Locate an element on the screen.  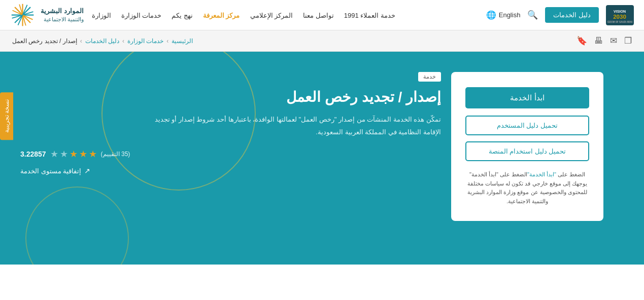
email-icon: ✉ is located at coordinates (614, 41).